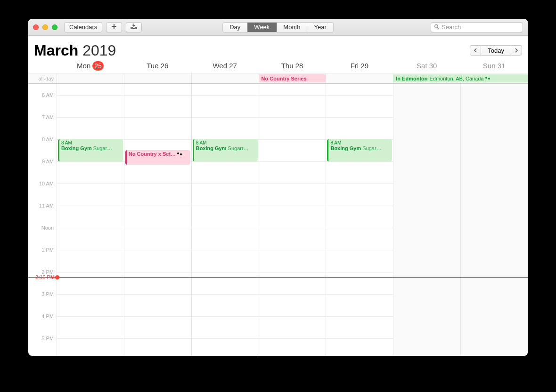 This screenshot has height=392, width=556. Describe the element at coordinates (46, 184) in the screenshot. I see `time-label: 10 AM` at that location.